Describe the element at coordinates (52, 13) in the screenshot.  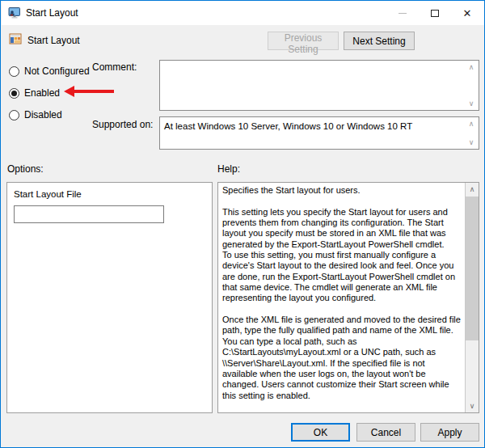
I see `window-title: Start Layout` at that location.